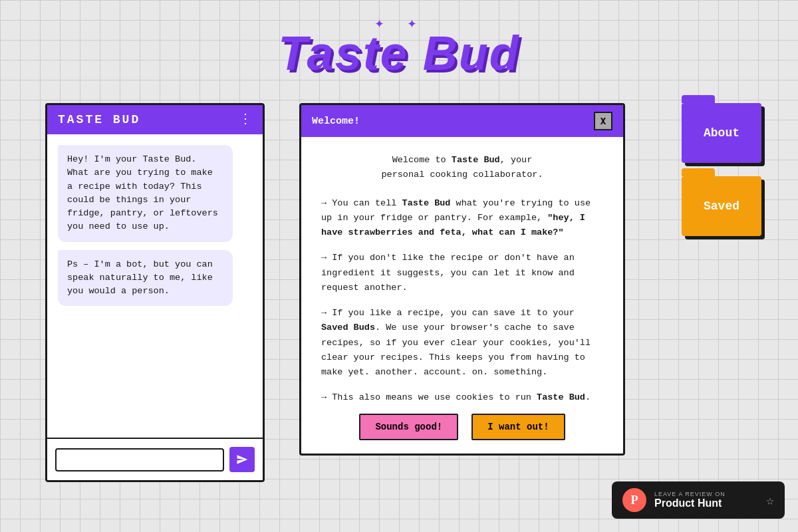 Image resolution: width=798 pixels, height=532 pixels. I want to click on message-bubble-2: Ps – I'm a bot, but you can speak natura…, so click(145, 278).